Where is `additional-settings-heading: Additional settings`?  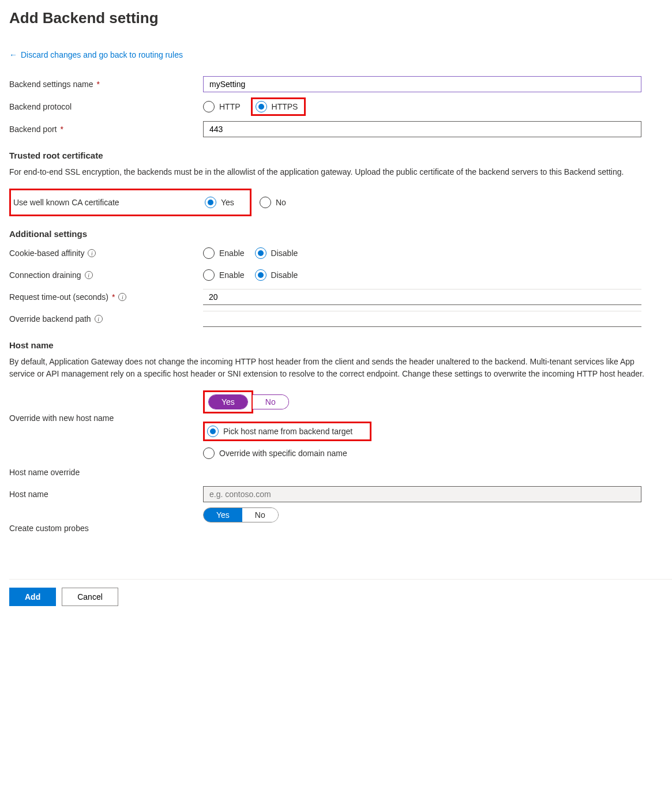 additional-settings-heading: Additional settings is located at coordinates (340, 234).